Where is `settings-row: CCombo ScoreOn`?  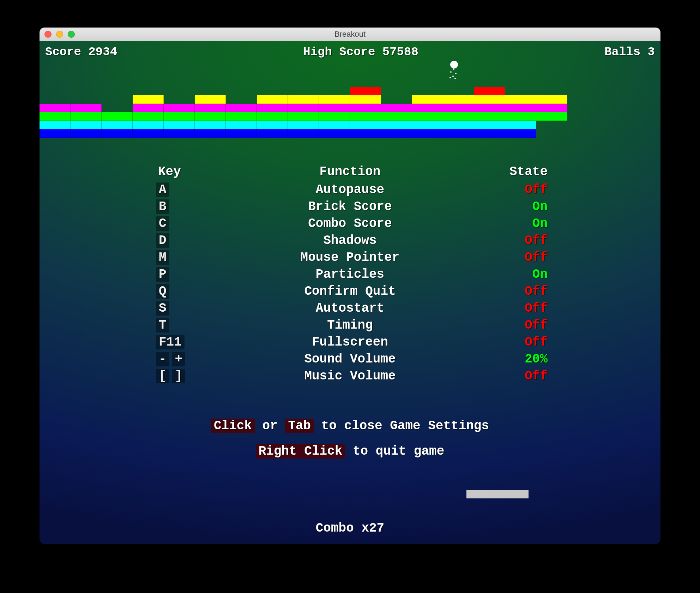 settings-row: CCombo ScoreOn is located at coordinates (350, 223).